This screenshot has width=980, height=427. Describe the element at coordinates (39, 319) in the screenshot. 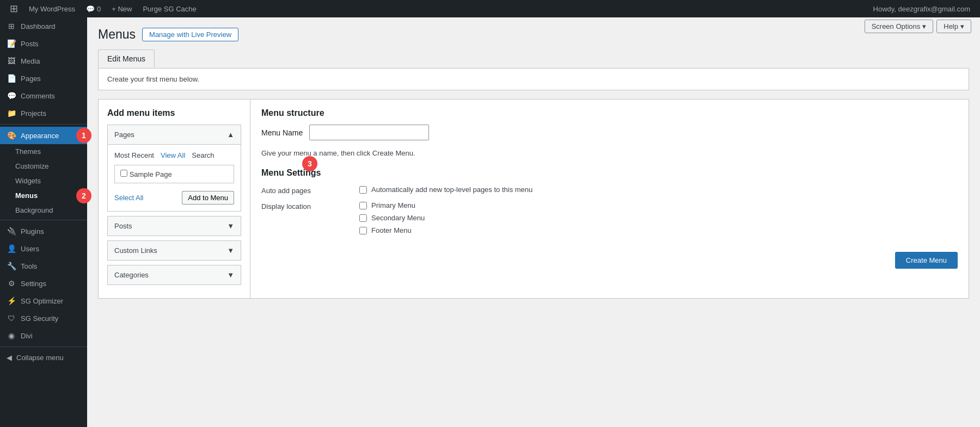

I see `sidebar-item-label: SG Security` at that location.